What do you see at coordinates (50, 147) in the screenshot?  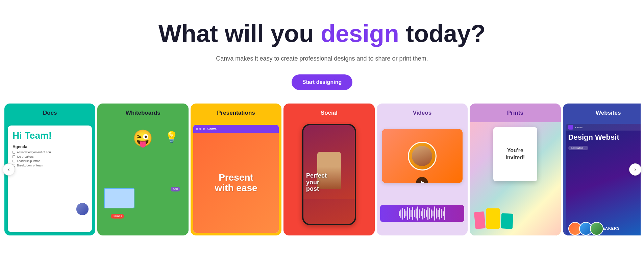 I see `docs-agenda-title: Agenda` at bounding box center [50, 147].